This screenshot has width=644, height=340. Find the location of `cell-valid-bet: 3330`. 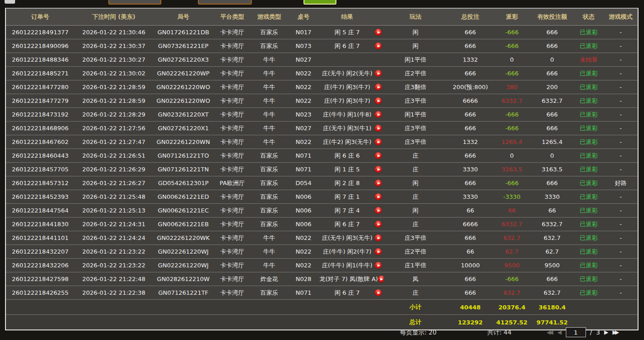

cell-valid-bet: 3330 is located at coordinates (552, 197).